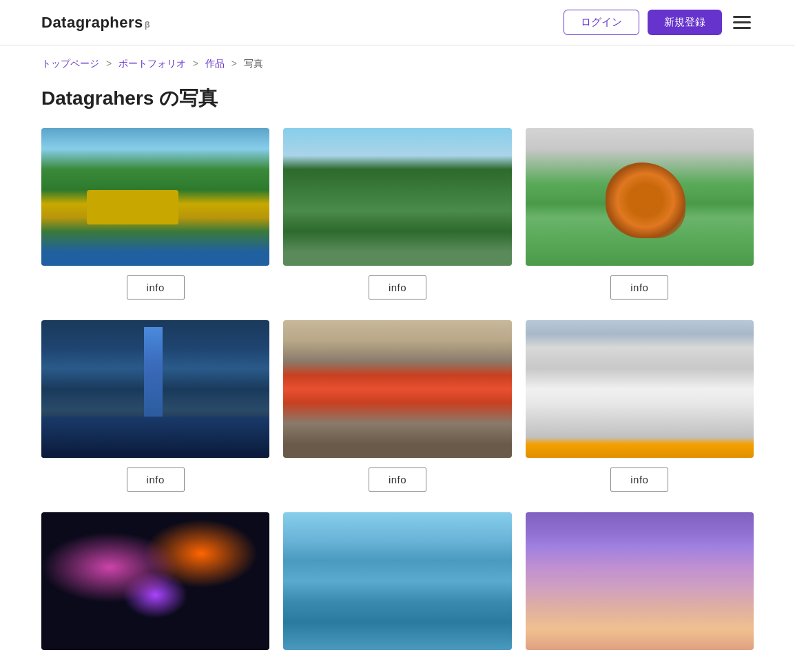 The width and height of the screenshot is (795, 672). I want to click on header: Datagraphersβ ログイン 新規登録, so click(398, 23).